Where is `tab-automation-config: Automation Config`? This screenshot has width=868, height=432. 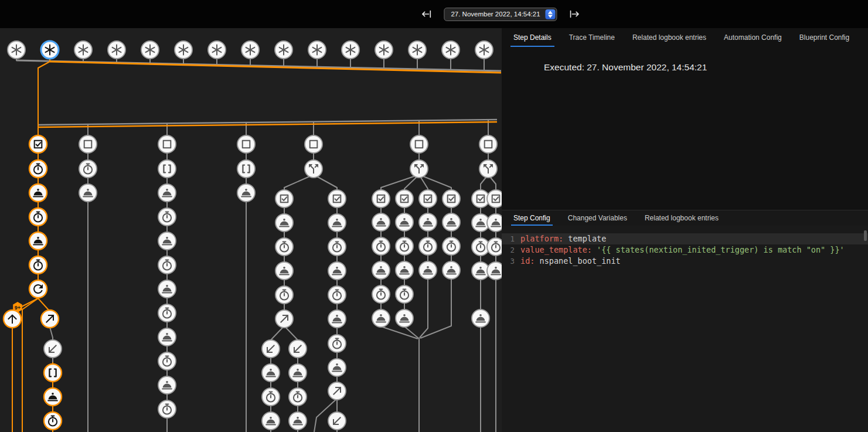 tab-automation-config: Automation Config is located at coordinates (753, 40).